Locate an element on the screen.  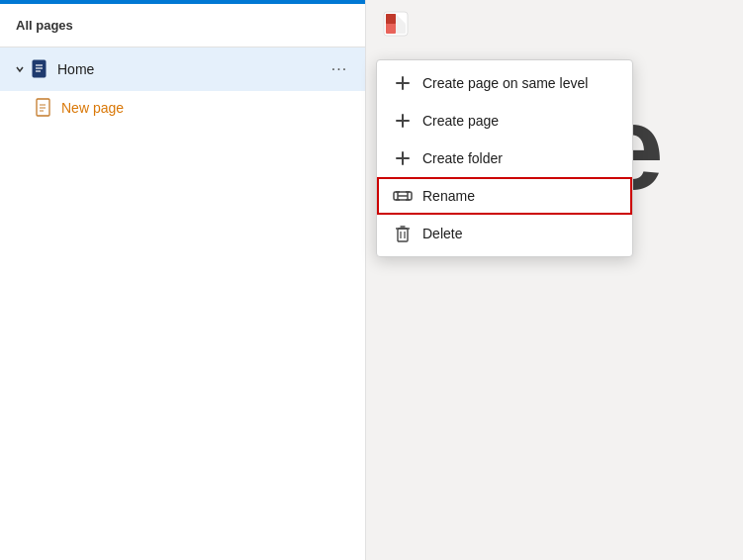
new-page-icon is located at coordinates (45, 108).